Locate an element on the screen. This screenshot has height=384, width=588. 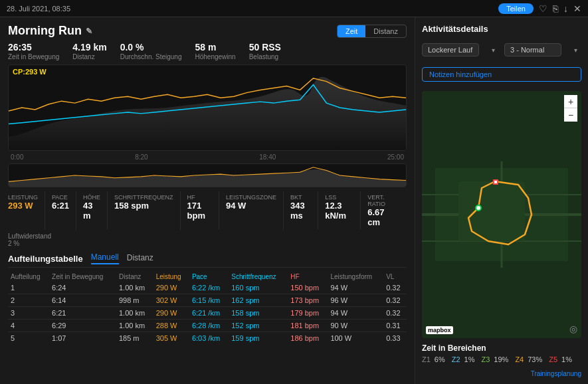
metric-leistungsform: Leistungszone 94 W is located at coordinates (255, 211).